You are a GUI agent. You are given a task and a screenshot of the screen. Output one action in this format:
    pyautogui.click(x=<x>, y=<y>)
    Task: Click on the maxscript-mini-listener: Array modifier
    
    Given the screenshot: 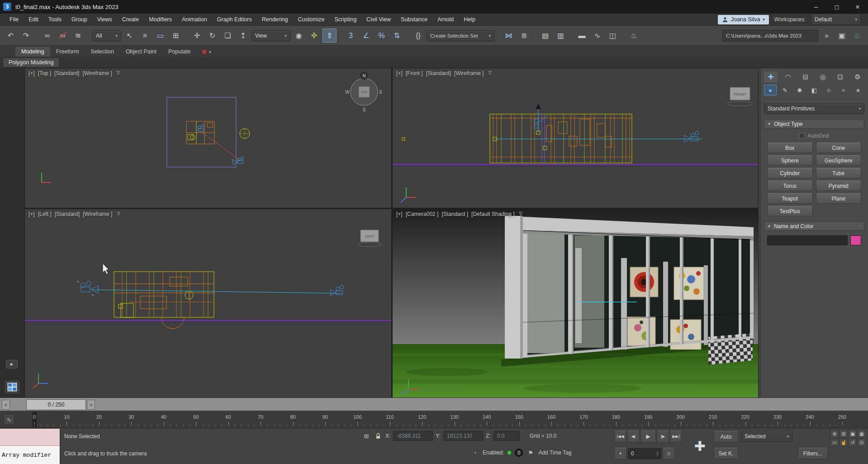 What is the action you would take?
    pyautogui.click(x=30, y=446)
    